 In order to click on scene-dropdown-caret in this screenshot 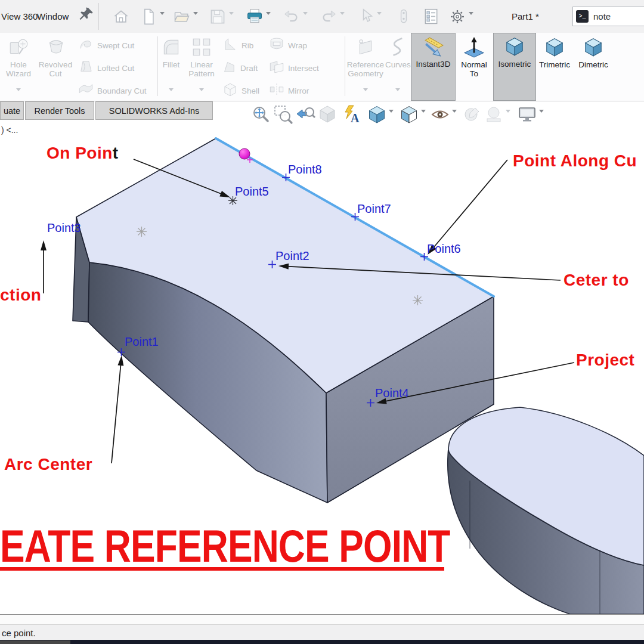, I will do `click(508, 118)`.